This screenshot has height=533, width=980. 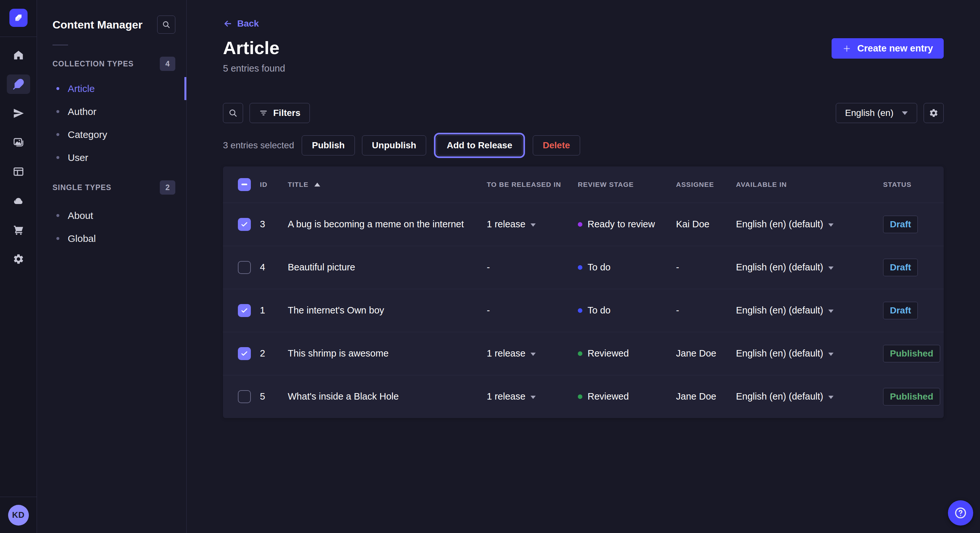 I want to click on cell-id: 3, so click(x=274, y=224).